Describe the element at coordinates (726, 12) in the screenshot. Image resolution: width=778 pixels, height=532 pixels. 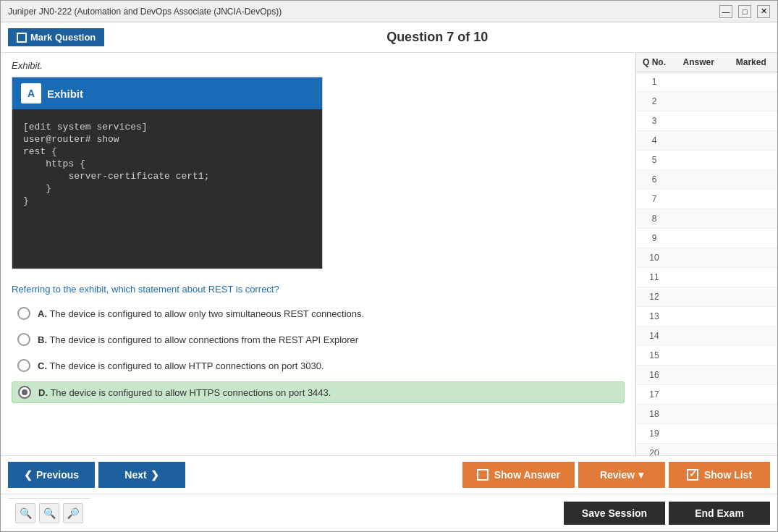
I see `minimize-button: —` at that location.